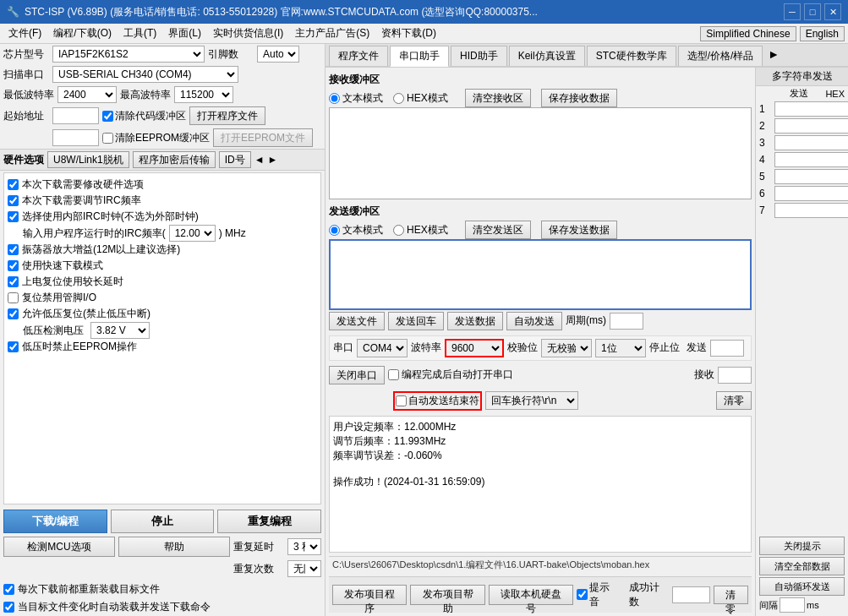  Describe the element at coordinates (801, 586) in the screenshot. I see `auto-loop-button: 自动循环发送` at that location.